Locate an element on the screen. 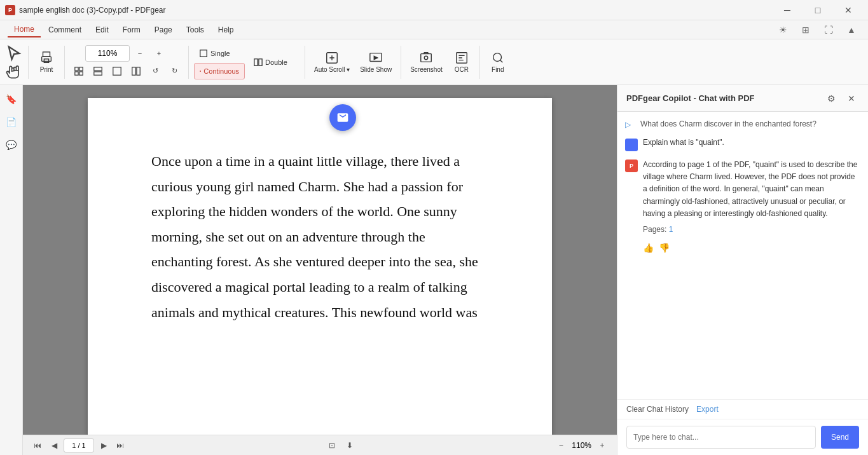 This screenshot has width=868, height=455. menu-form: Form is located at coordinates (132, 30).